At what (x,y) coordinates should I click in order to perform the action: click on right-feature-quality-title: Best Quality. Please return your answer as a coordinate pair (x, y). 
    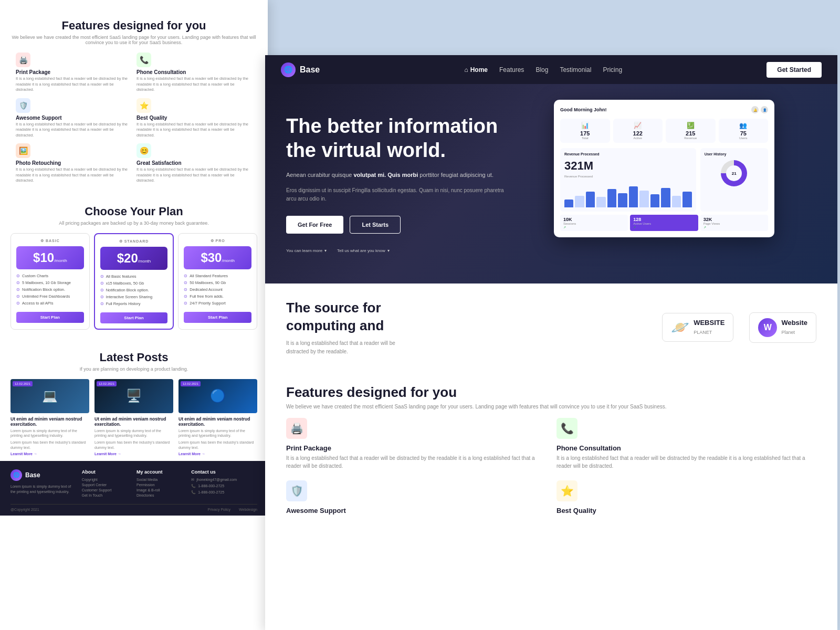
    Looking at the image, I should click on (687, 510).